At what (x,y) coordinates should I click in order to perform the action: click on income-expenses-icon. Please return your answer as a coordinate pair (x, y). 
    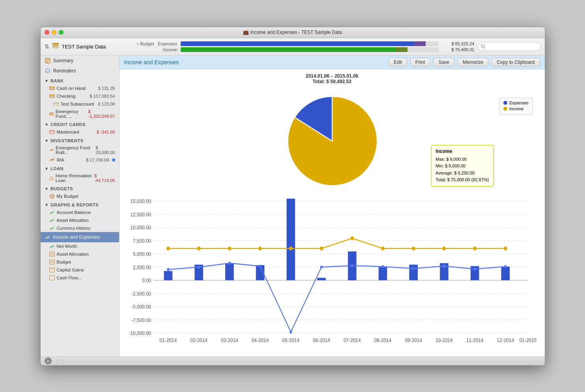
    Looking at the image, I should click on (48, 237).